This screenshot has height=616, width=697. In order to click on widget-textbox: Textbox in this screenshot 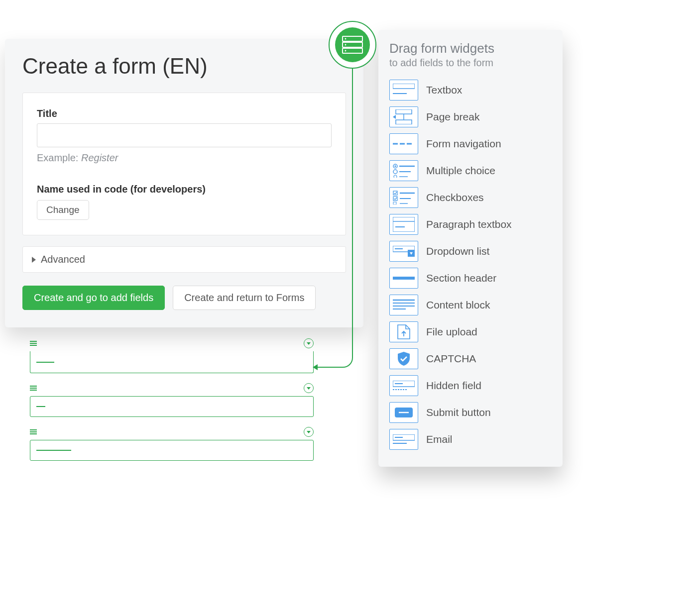, I will do `click(470, 90)`.